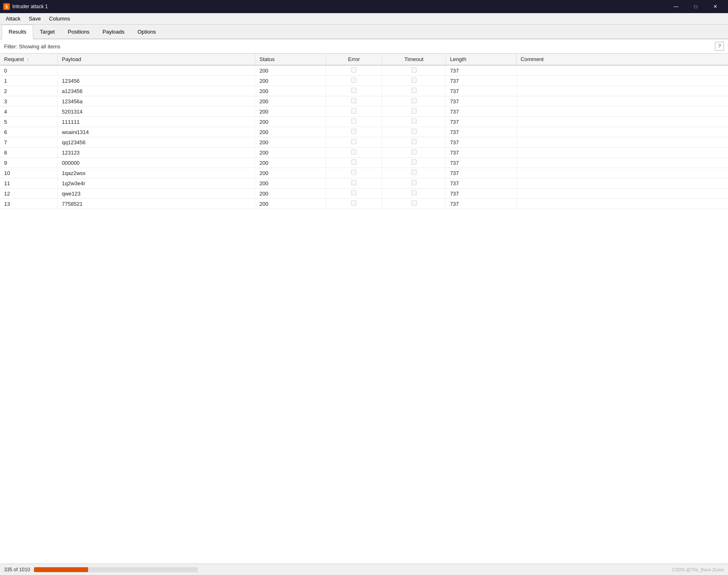 Image resolution: width=728 pixels, height=575 pixels. I want to click on col-header-length: Length, so click(481, 59).